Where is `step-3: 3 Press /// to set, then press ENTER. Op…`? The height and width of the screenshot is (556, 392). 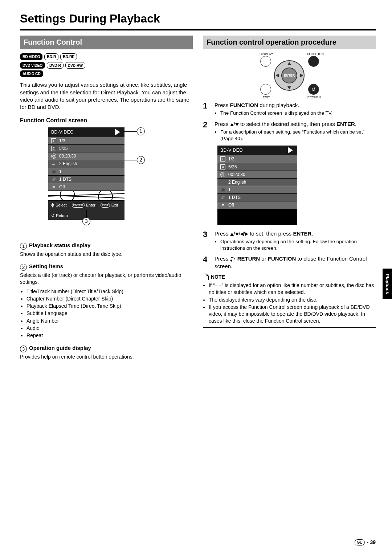
step-3: 3 Press /// to set, then press ENTER. Op… is located at coordinates (289, 241).